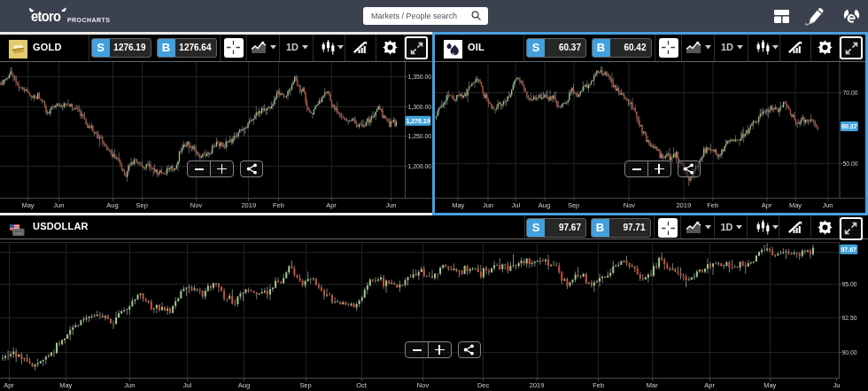  I want to click on svg-text: Ju, so click(837, 385).